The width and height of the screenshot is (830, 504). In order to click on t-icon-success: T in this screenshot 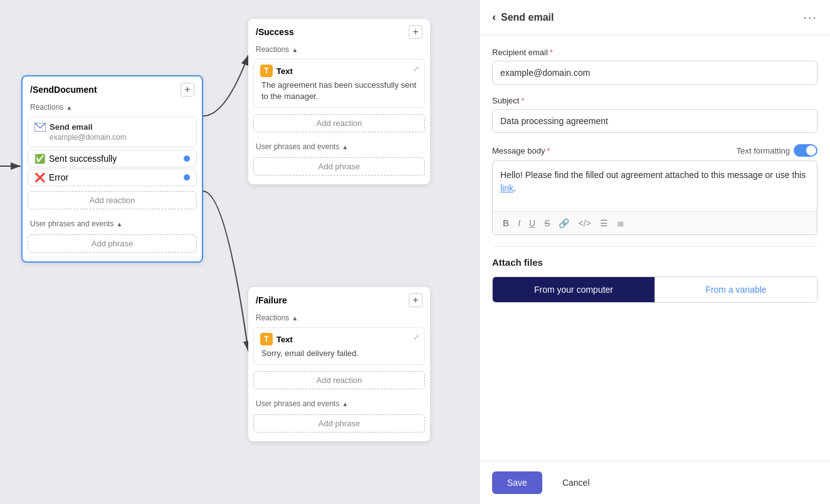, I will do `click(266, 71)`.